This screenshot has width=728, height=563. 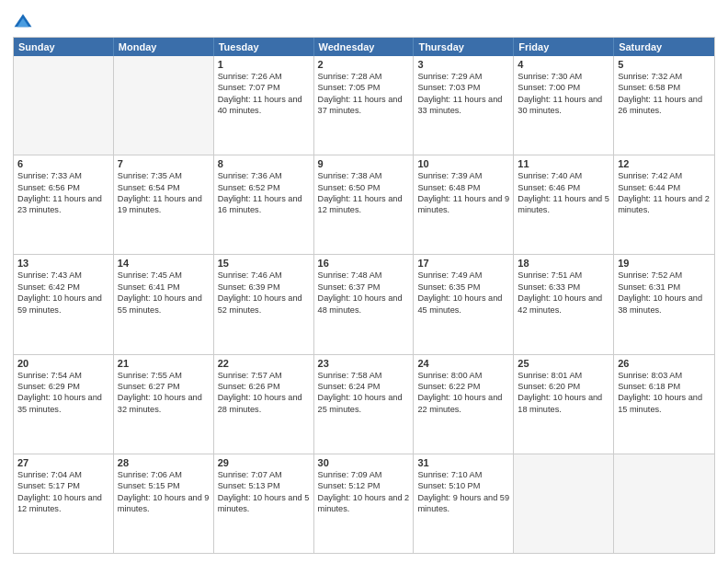 What do you see at coordinates (249, 287) in the screenshot?
I see `cell-line: Sunset: 6:39 PM` at bounding box center [249, 287].